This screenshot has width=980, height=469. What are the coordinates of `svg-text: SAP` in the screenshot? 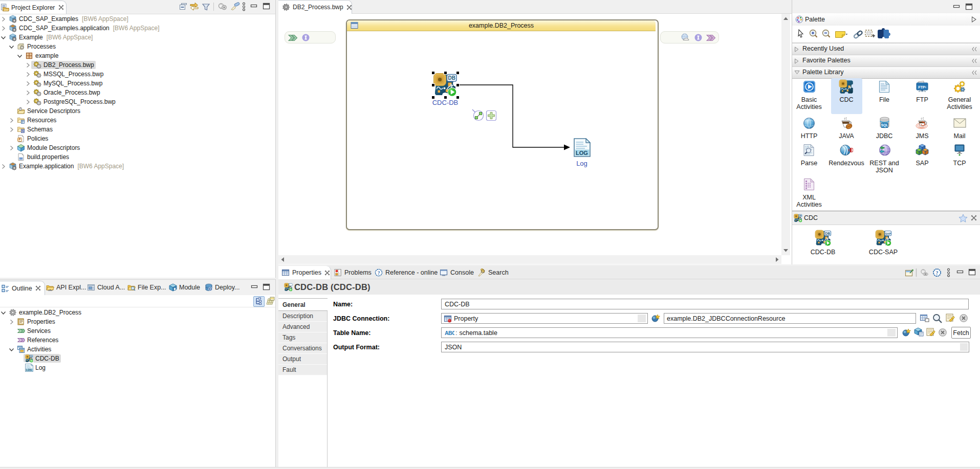 It's located at (888, 234).